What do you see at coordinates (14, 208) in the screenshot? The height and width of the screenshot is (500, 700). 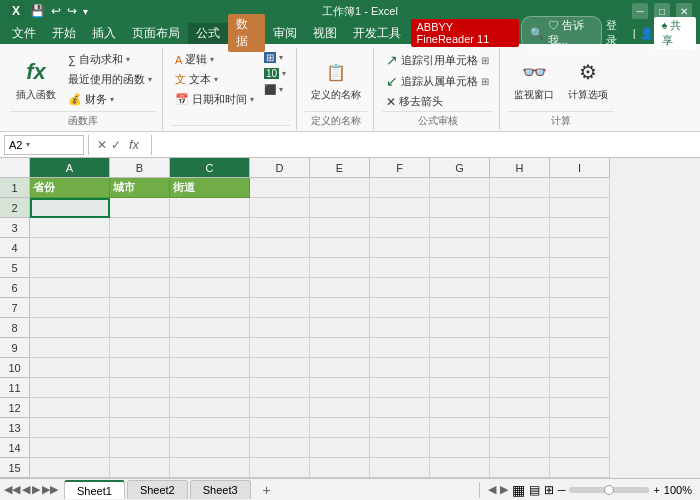 I see `row-header-2: 2` at bounding box center [14, 208].